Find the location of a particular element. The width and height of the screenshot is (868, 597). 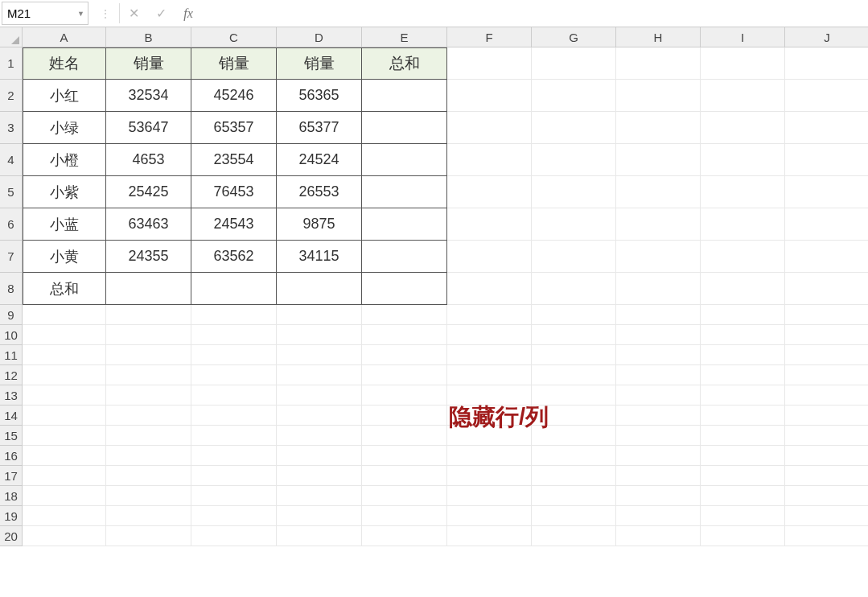

cell-G3 is located at coordinates (574, 128).